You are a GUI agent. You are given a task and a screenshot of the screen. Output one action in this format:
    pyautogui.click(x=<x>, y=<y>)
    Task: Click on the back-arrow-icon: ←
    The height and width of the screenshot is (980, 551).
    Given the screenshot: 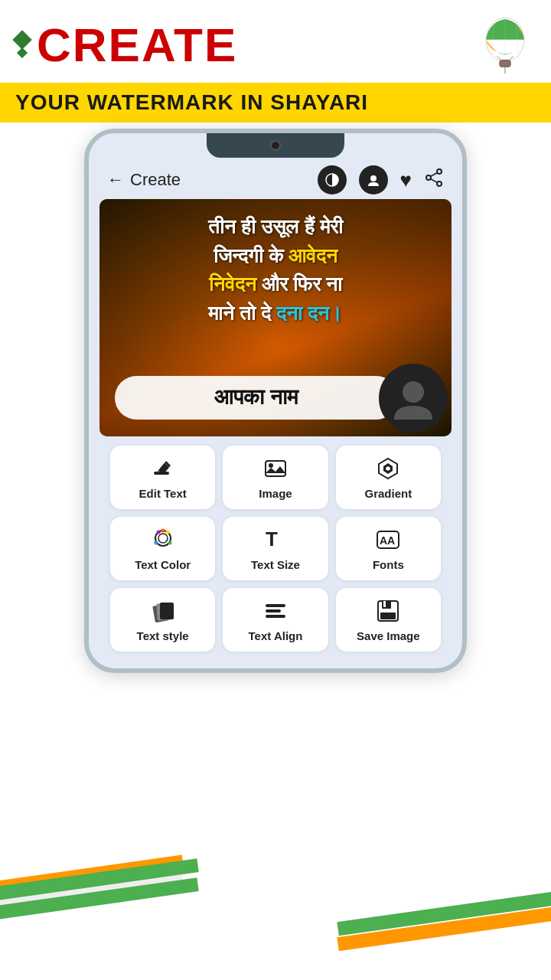 What is the action you would take?
    pyautogui.click(x=116, y=180)
    